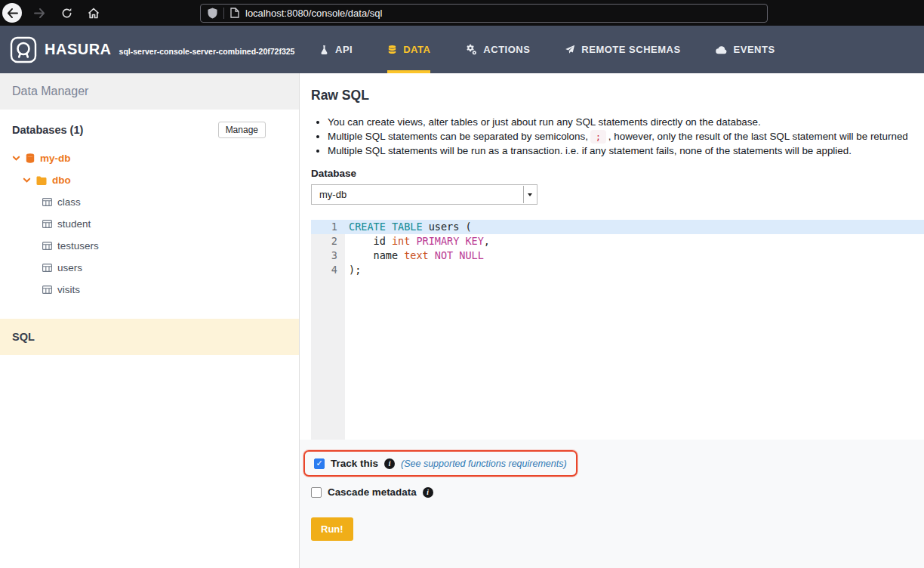 This screenshot has height=568, width=924. Describe the element at coordinates (213, 14) in the screenshot. I see `shield-icon` at that location.